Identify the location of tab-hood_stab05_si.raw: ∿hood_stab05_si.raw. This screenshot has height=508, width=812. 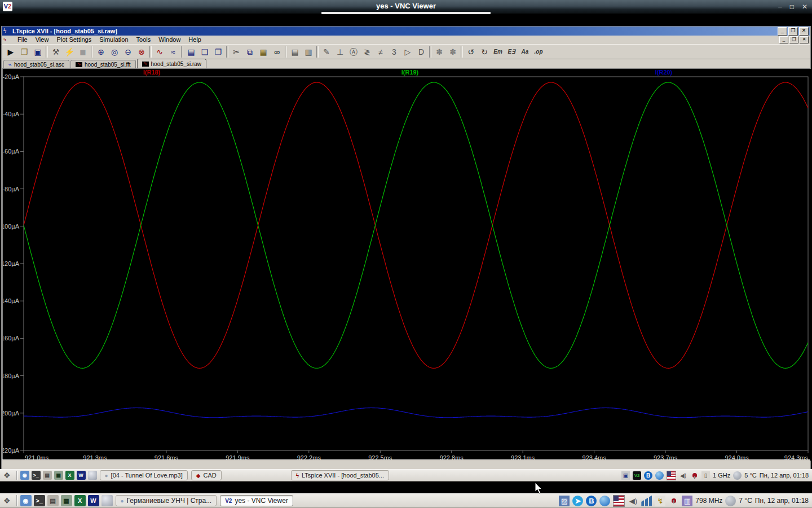
(172, 63).